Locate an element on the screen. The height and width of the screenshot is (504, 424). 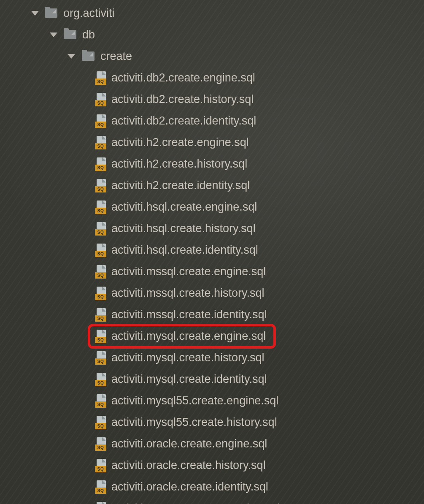
file-label: activiti.db2.create.history.sql is located at coordinates (182, 100).